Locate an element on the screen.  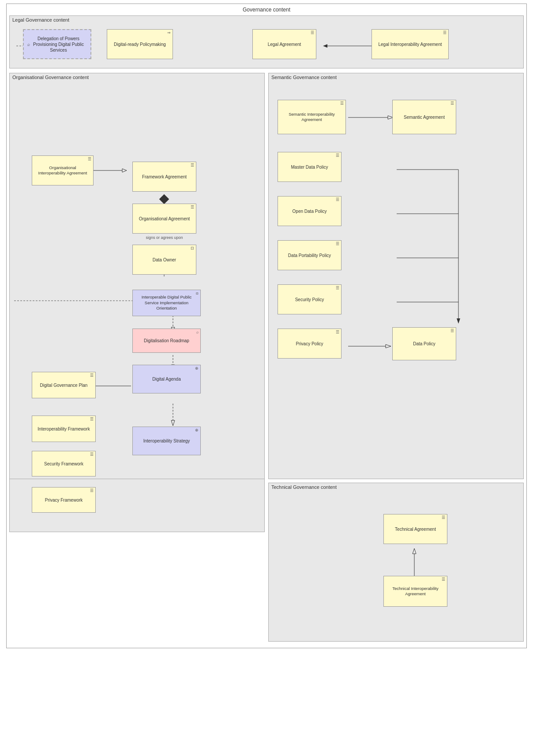
digital-gov-plan-node: ☰ Digital Governance Plan is located at coordinates (64, 385).